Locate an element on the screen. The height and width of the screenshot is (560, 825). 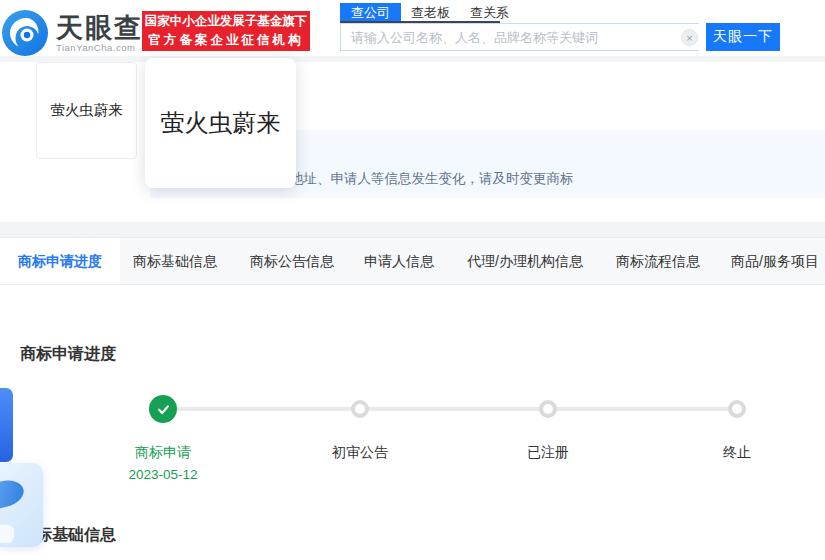
badge-line1: 国家中小企业发展子基金旗下 is located at coordinates (226, 22).